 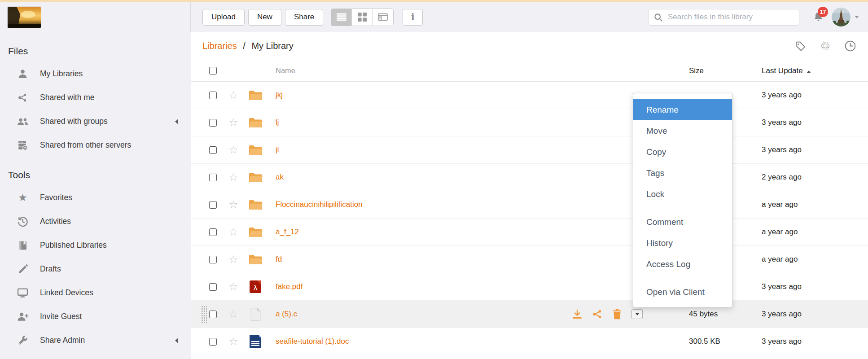 I want to click on share-button: Share, so click(x=304, y=17).